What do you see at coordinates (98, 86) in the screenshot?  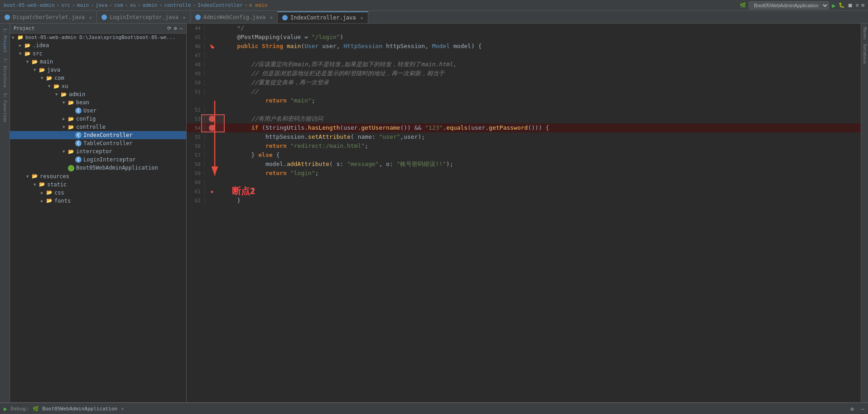 I see `tree-item-xu: ▼ 📂 xu` at bounding box center [98, 86].